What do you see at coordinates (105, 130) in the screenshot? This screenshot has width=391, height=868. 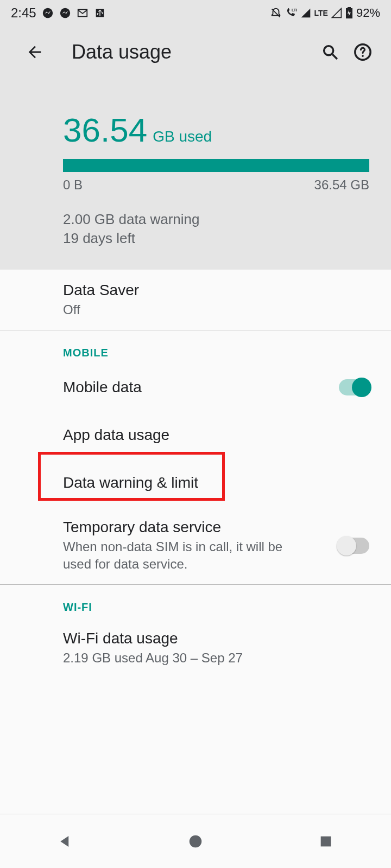 I see `usage-amount: 36.54` at bounding box center [105, 130].